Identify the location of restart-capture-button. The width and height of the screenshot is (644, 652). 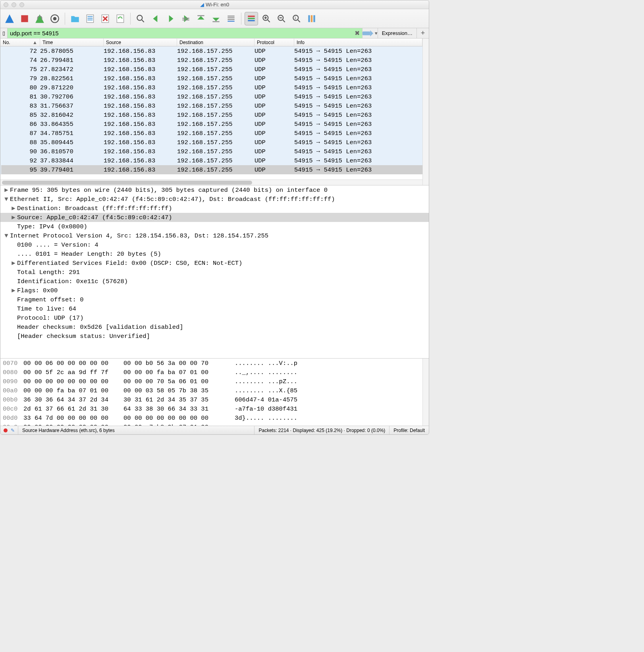
(40, 19).